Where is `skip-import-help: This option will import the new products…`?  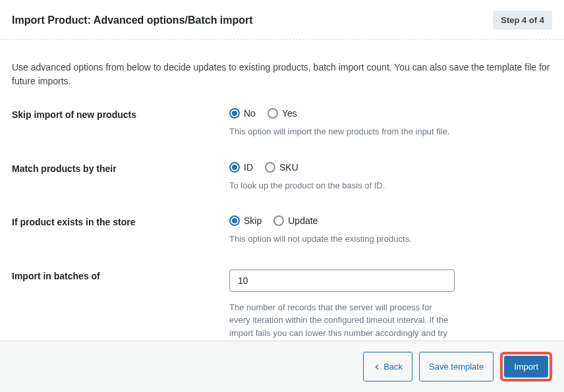
skip-import-help: This option will import the new products… is located at coordinates (391, 132).